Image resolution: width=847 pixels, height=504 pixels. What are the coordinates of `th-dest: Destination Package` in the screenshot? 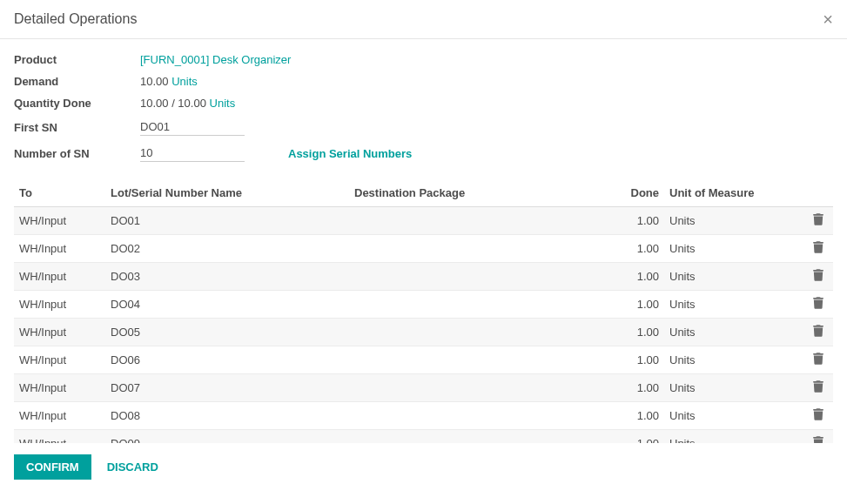 It's located at (481, 193).